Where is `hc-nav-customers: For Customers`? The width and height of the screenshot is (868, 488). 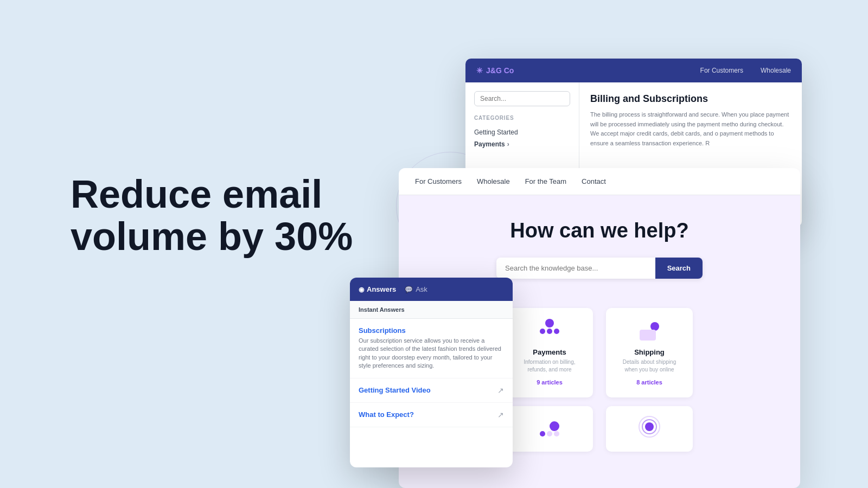 hc-nav-customers: For Customers is located at coordinates (438, 181).